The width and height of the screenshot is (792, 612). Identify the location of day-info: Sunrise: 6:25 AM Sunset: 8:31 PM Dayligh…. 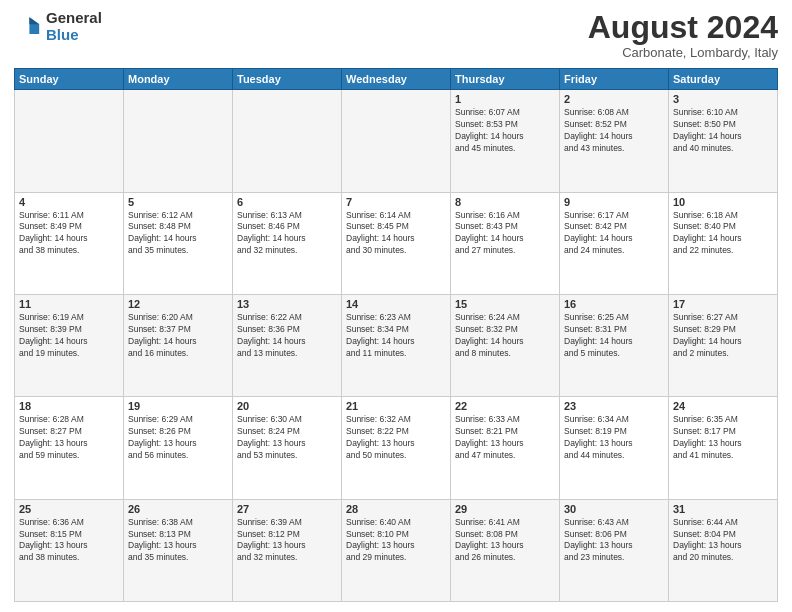
(614, 336).